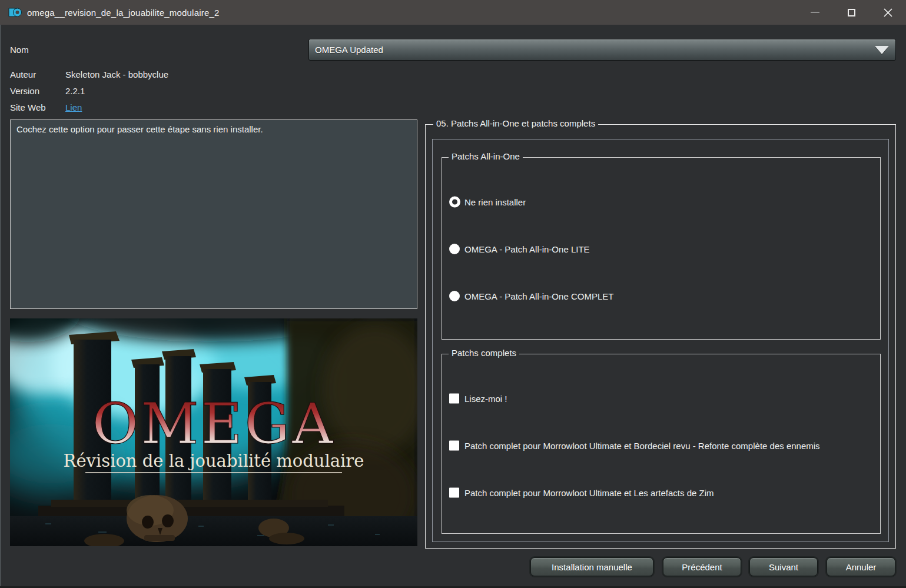  What do you see at coordinates (25, 91) in the screenshot?
I see `version-label: Version` at bounding box center [25, 91].